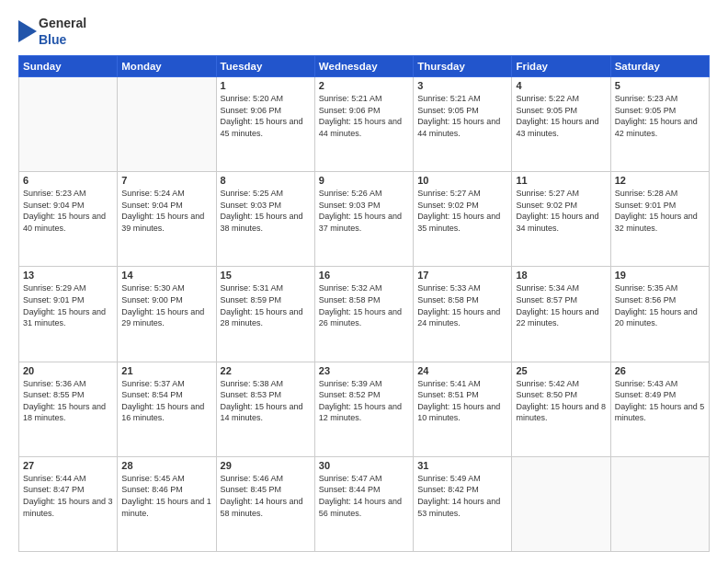 This screenshot has height=563, width=728. I want to click on day-info: Sunrise: 5:21 AM Sunset: 9:06 PM Dayligh…, so click(364, 116).